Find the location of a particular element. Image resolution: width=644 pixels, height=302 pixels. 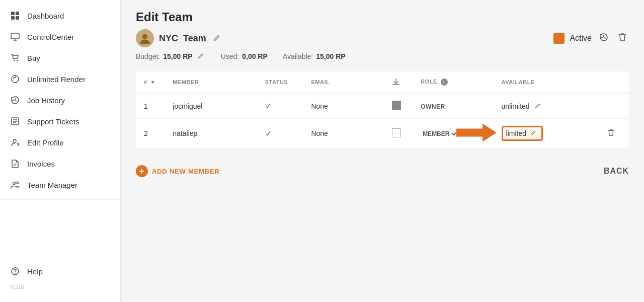

bottom-row: + ADD NEW MEMBER BACK is located at coordinates (382, 171).